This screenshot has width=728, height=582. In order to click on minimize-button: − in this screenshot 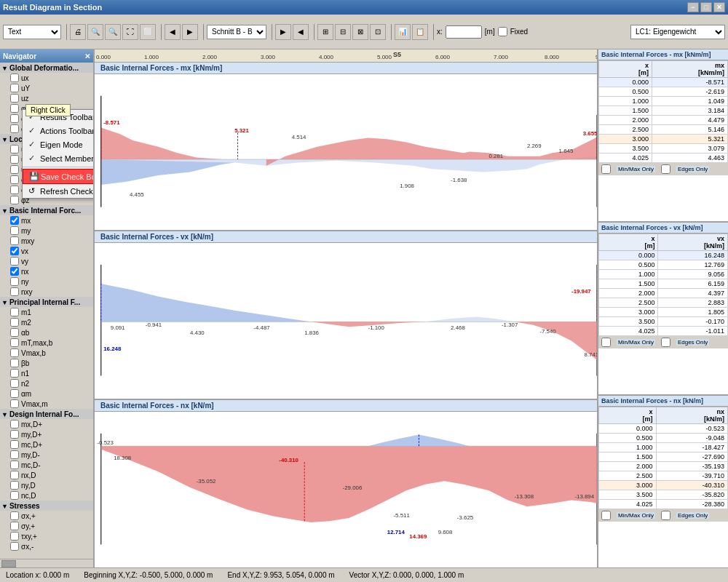, I will do `click(693, 7)`.